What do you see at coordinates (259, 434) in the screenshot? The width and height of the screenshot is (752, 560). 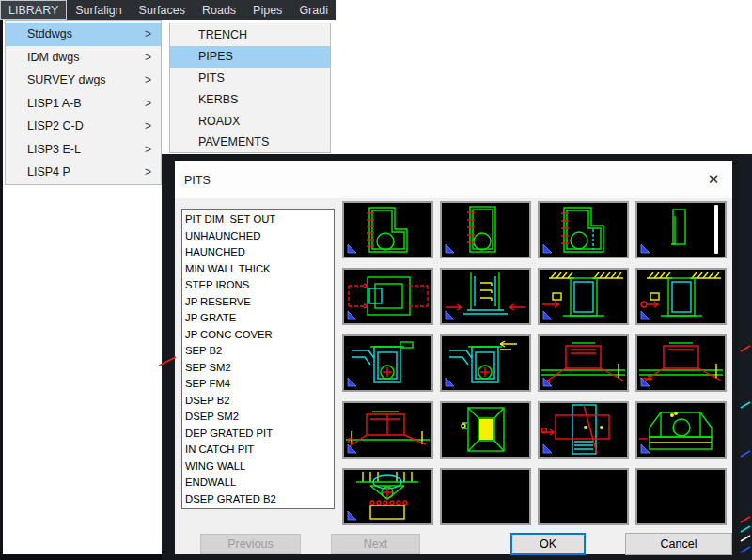 I see `list-item: DEP GRATED PIT` at bounding box center [259, 434].